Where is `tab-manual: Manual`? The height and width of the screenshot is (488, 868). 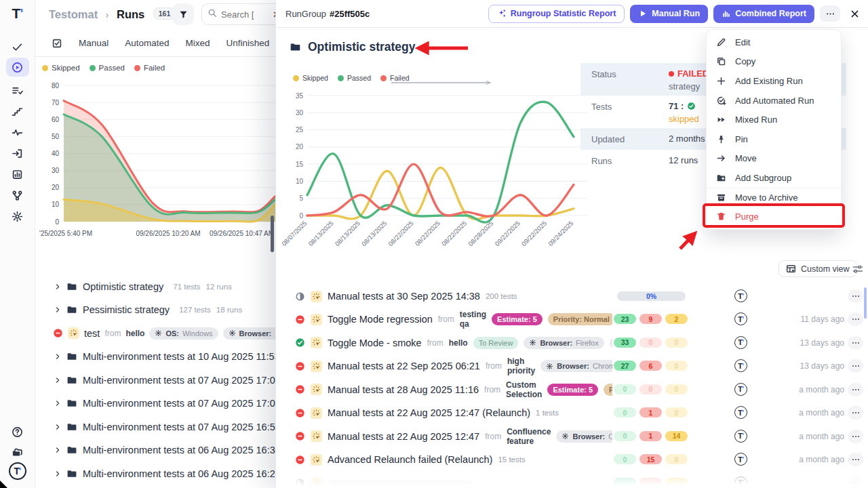 tab-manual: Manual is located at coordinates (94, 43).